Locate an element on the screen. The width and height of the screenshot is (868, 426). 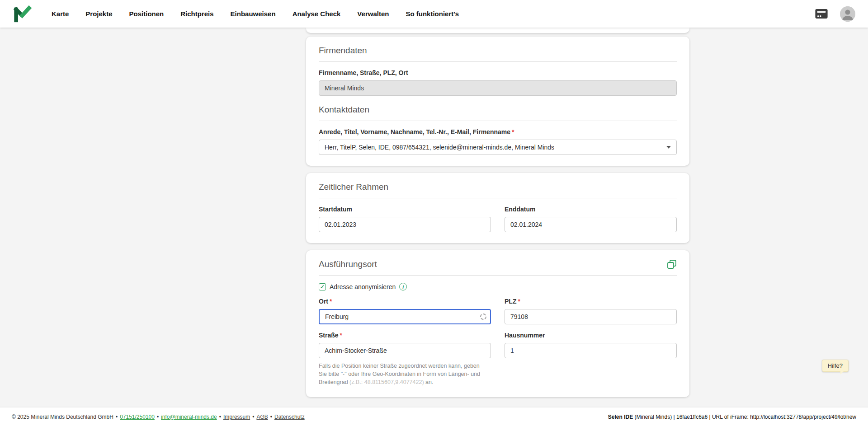
agb-link: AGB is located at coordinates (262, 417).